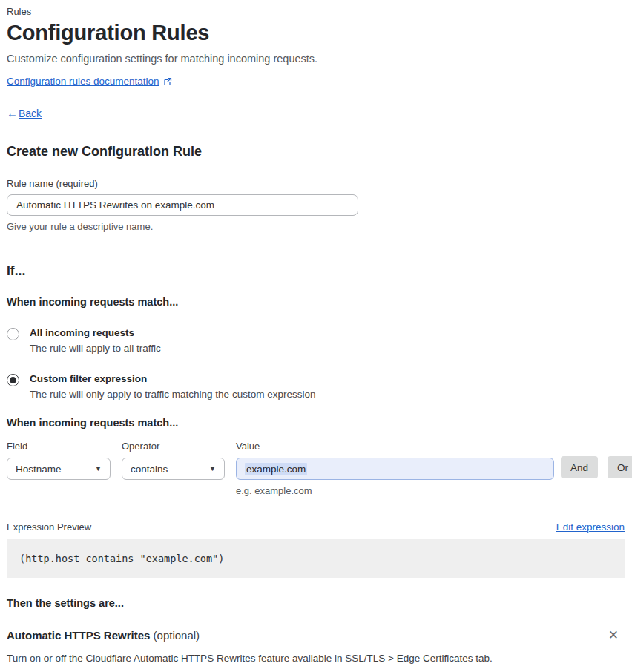  What do you see at coordinates (276, 469) in the screenshot?
I see `value-input-text: example.com` at bounding box center [276, 469].